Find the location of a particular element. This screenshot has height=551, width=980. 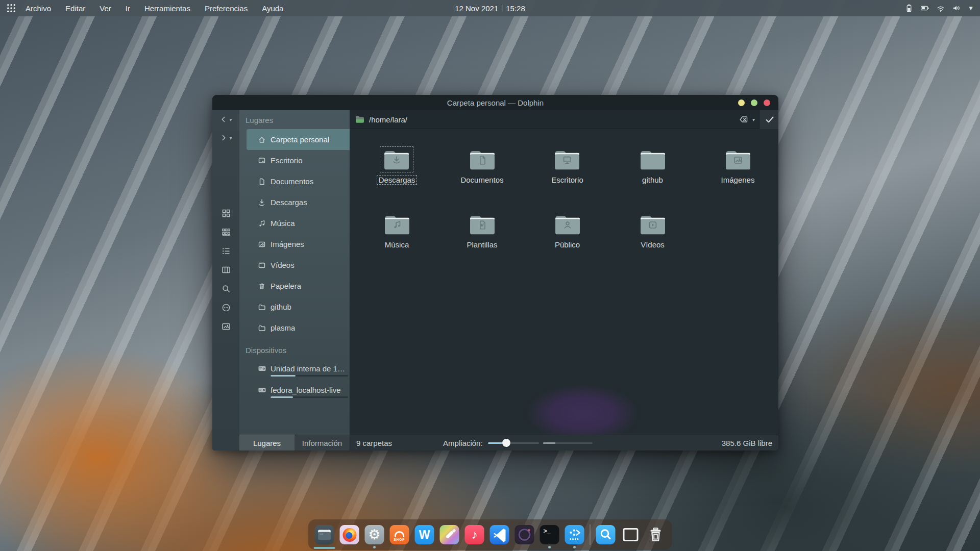

maximize-button is located at coordinates (754, 103).